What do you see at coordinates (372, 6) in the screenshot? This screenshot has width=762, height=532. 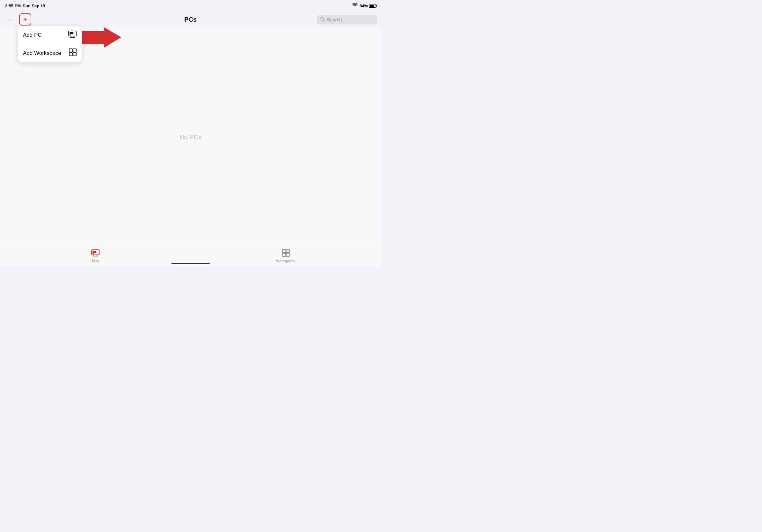 I see `battery-fill` at bounding box center [372, 6].